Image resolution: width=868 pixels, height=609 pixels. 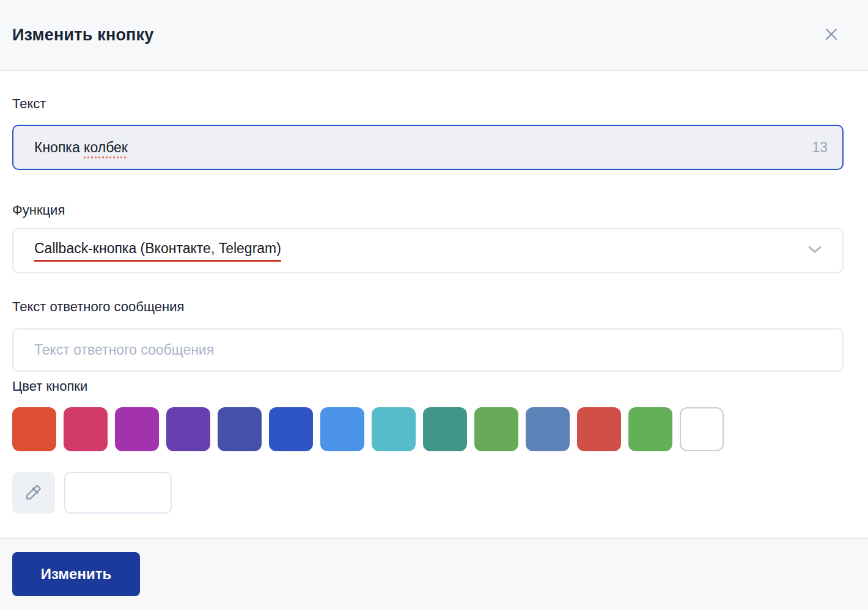 I want to click on modal-title: Изменить кнопку, so click(x=83, y=35).